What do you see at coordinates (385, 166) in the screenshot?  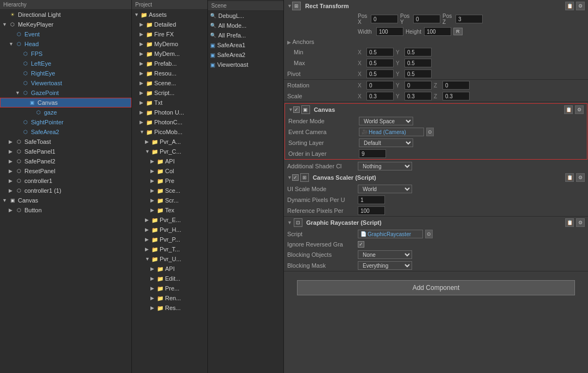 I see `additional-shader-dropdown: Nothing` at bounding box center [385, 166].